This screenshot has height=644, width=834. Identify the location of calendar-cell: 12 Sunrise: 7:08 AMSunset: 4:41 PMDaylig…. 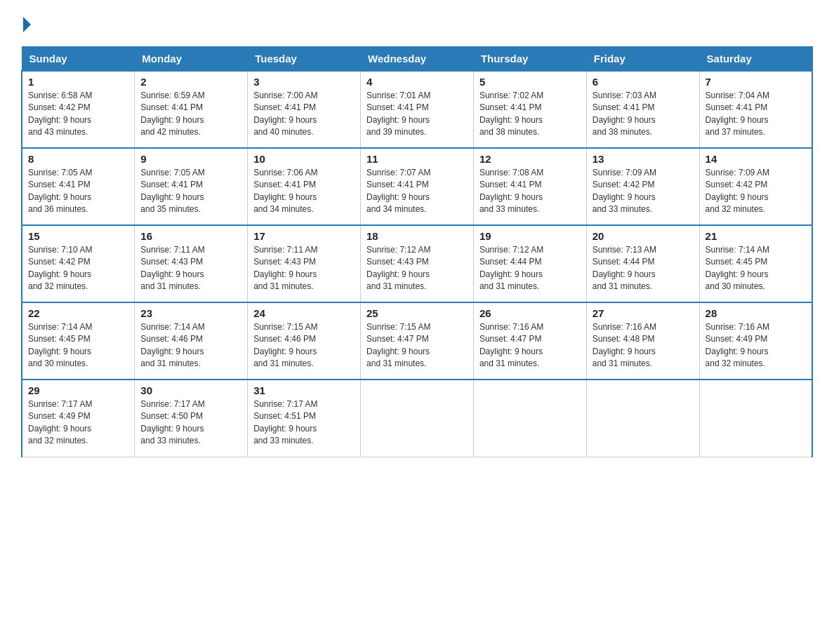
(529, 187).